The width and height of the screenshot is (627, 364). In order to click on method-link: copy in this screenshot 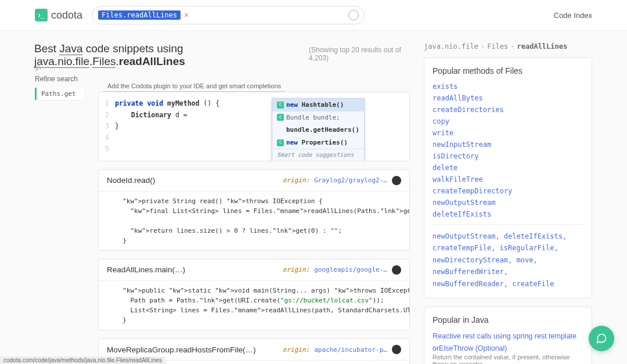, I will do `click(508, 121)`.